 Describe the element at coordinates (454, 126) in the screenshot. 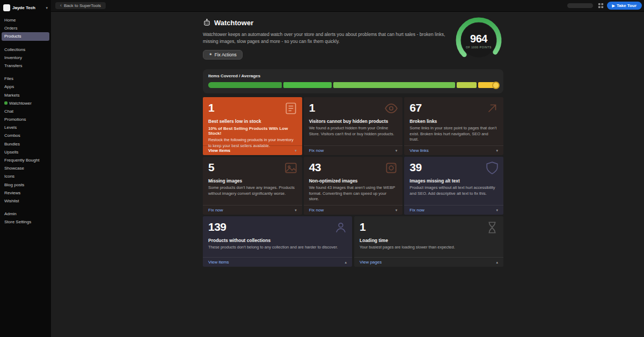

I see `issue-card-broken-links: 67 Broken links Some links in your store…` at that location.